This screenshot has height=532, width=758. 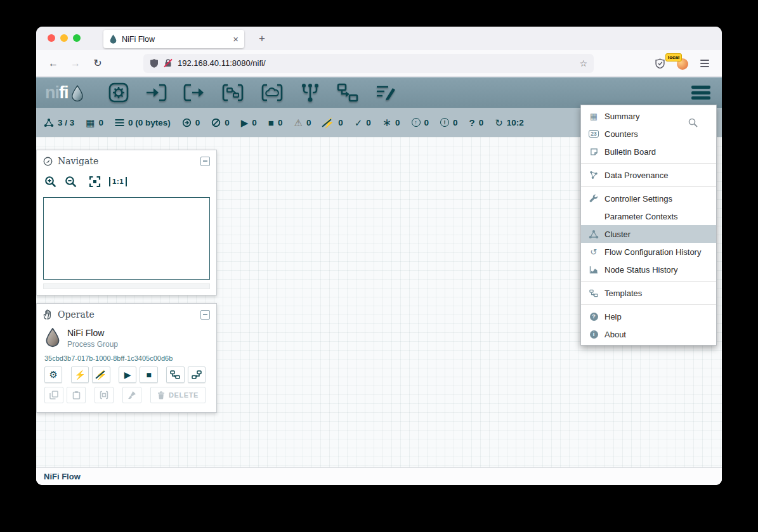 I want to click on provenance-icon, so click(x=594, y=175).